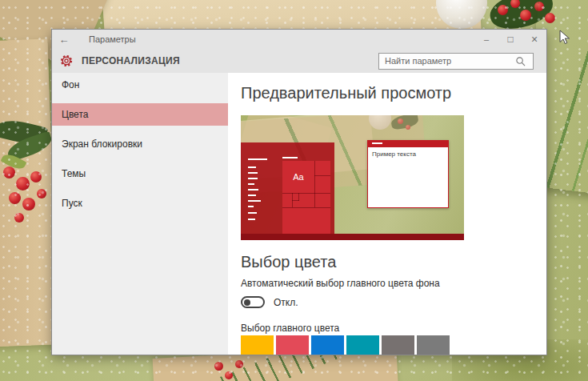  Describe the element at coordinates (299, 61) in the screenshot. I see `app-header: ПЕРСОНАЛИЗАЦИЯ` at that location.